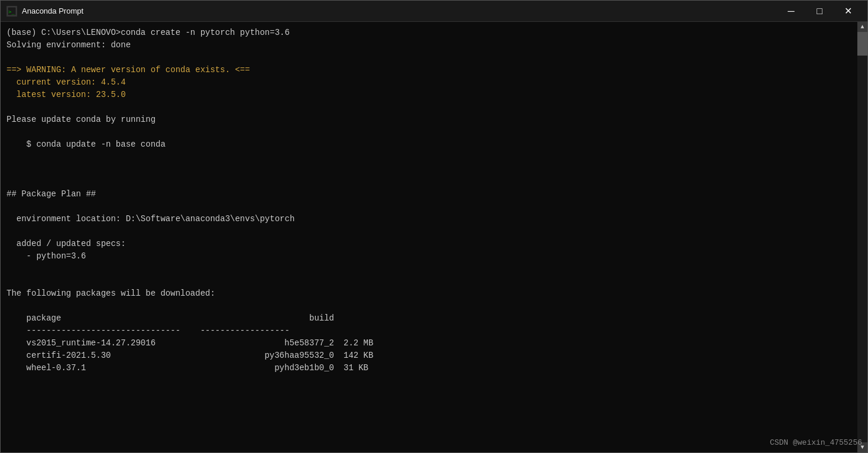 This screenshot has height=453, width=868. What do you see at coordinates (429, 343) in the screenshot?
I see `package-table: package build --------------------------…` at bounding box center [429, 343].